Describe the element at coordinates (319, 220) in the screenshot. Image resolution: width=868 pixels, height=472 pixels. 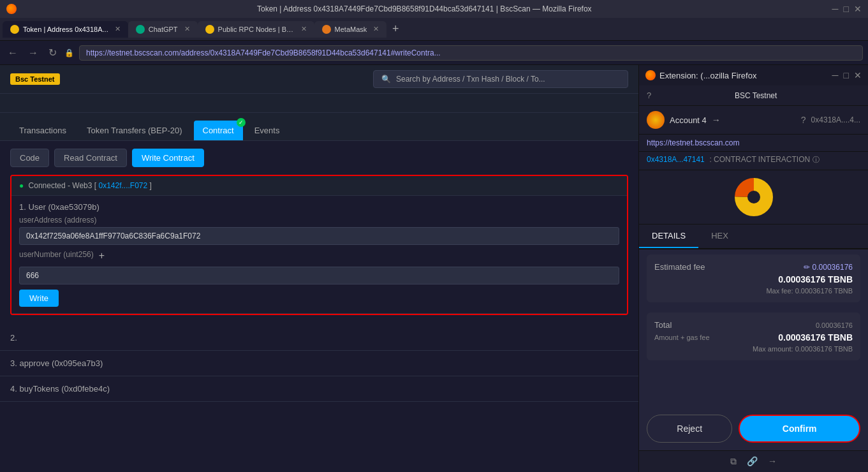
I see `user-address-label: userAddress (address)` at that location.